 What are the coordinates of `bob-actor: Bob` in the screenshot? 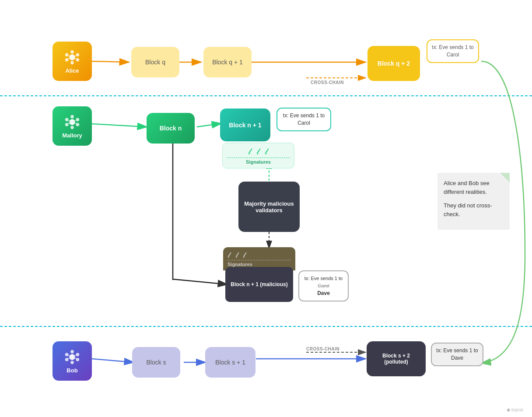 It's located at (72, 361).